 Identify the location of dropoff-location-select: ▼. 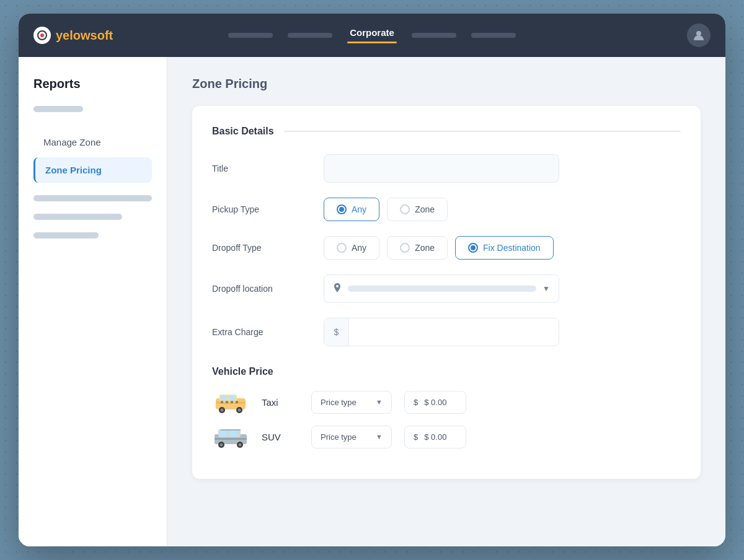
(441, 289).